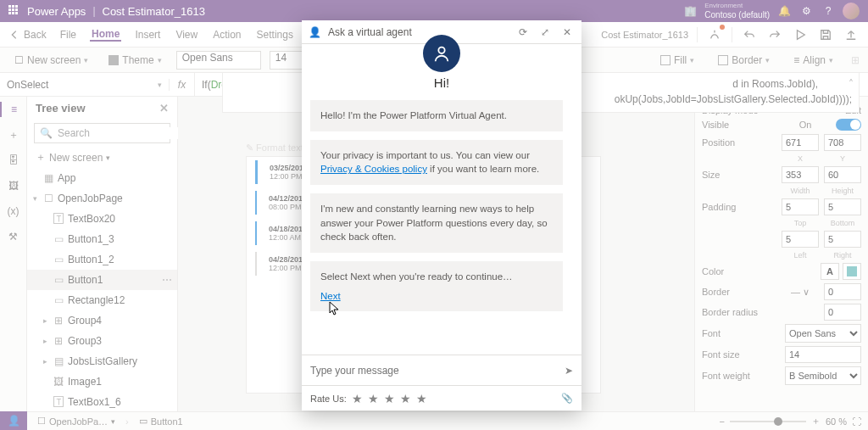 This screenshot has width=868, height=430. I want to click on font-weight-select: B Semibold, so click(823, 376).